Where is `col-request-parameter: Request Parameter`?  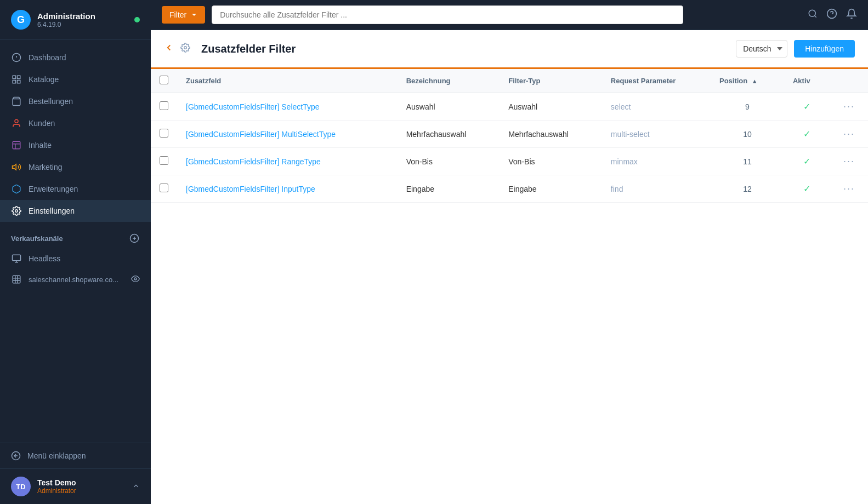
col-request-parameter: Request Parameter is located at coordinates (656, 81).